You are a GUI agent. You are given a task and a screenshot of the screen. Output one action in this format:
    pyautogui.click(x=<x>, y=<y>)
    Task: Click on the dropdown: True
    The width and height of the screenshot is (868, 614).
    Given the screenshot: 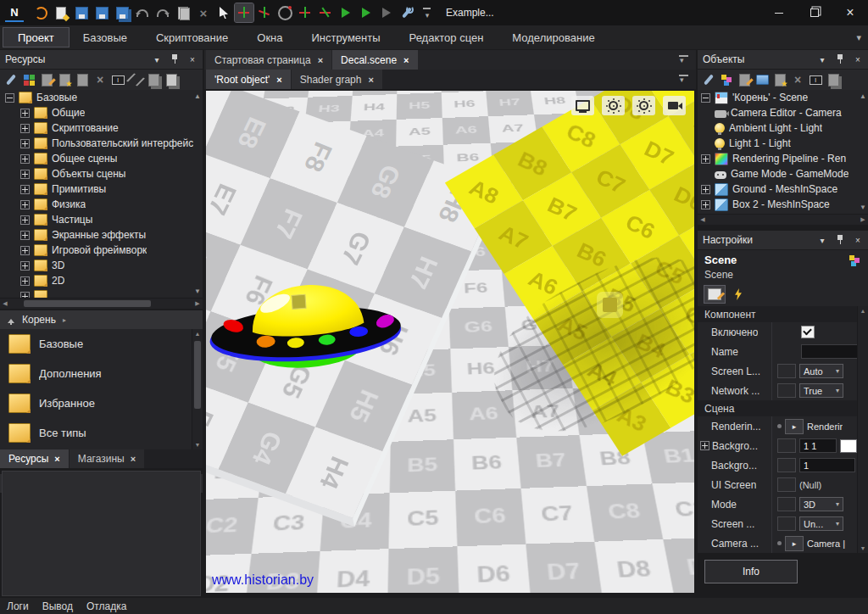 What is the action you would take?
    pyautogui.click(x=821, y=390)
    